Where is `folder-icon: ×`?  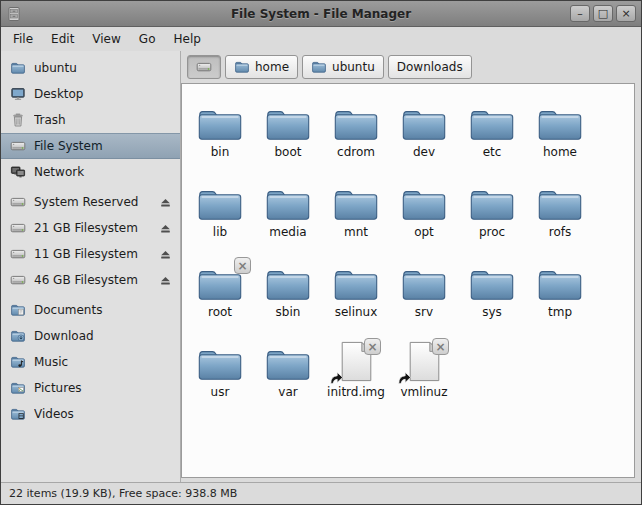
folder-icon: × is located at coordinates (220, 281).